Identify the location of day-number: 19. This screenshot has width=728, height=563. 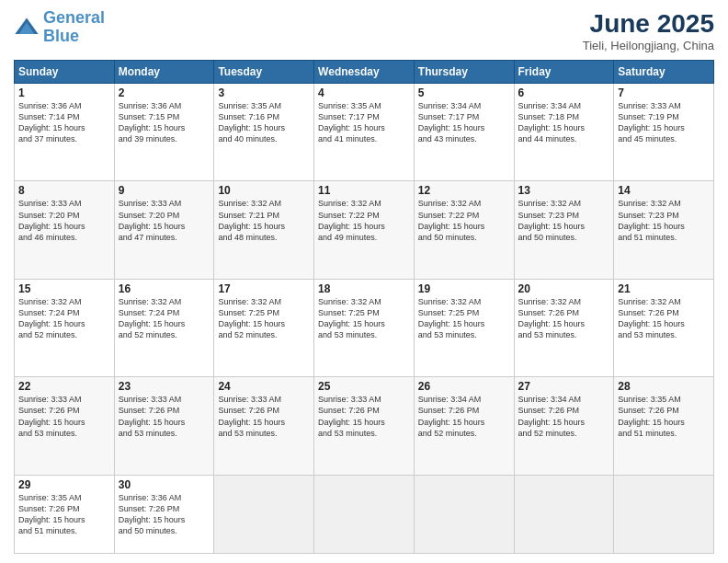
(464, 289).